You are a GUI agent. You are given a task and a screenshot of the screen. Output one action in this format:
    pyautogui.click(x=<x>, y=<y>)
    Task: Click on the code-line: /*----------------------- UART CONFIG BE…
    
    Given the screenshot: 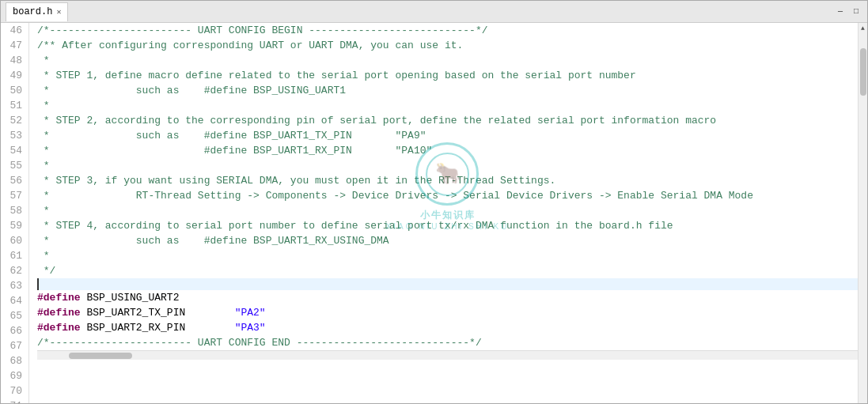 What is the action you would take?
    pyautogui.click(x=448, y=30)
    